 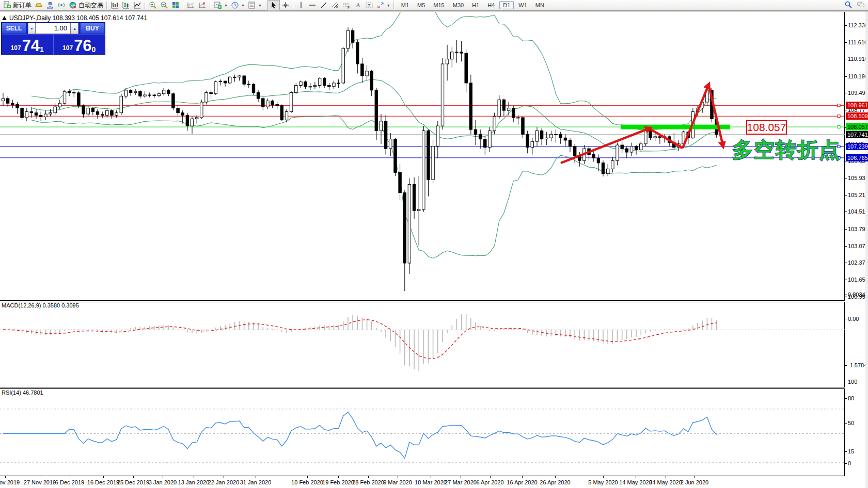 I want to click on label-tool: T, so click(x=369, y=5).